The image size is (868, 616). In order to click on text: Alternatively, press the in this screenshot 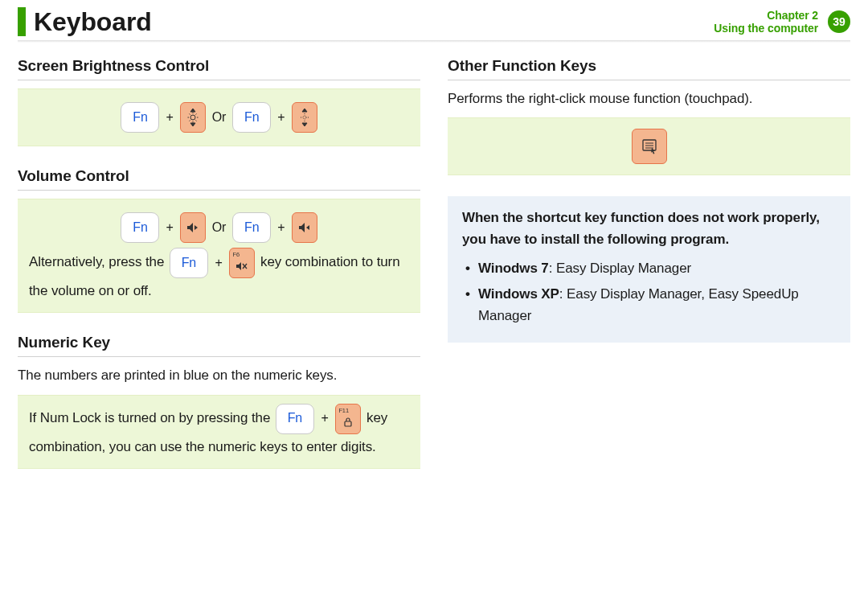, I will do `click(98, 262)`.